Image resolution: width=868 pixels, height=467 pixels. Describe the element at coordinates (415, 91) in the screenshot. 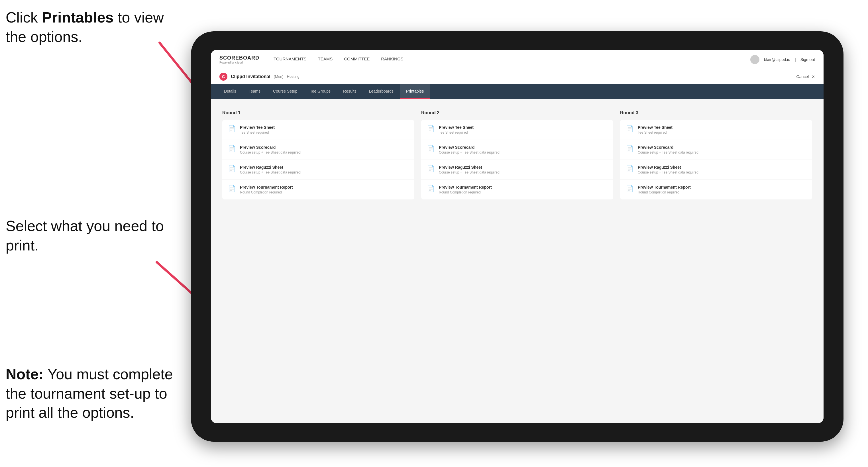

I see `tab-printables: Printables` at that location.